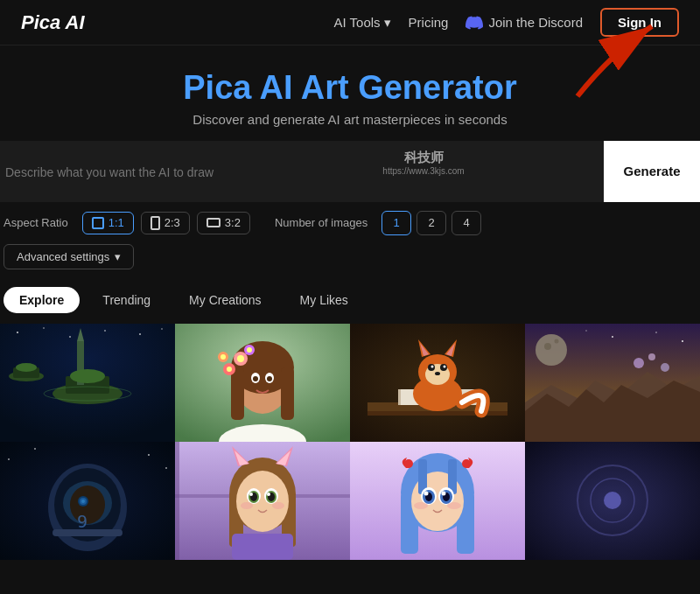 This screenshot has height=594, width=700. What do you see at coordinates (396, 223) in the screenshot?
I see `num-1-button: 1` at bounding box center [396, 223].